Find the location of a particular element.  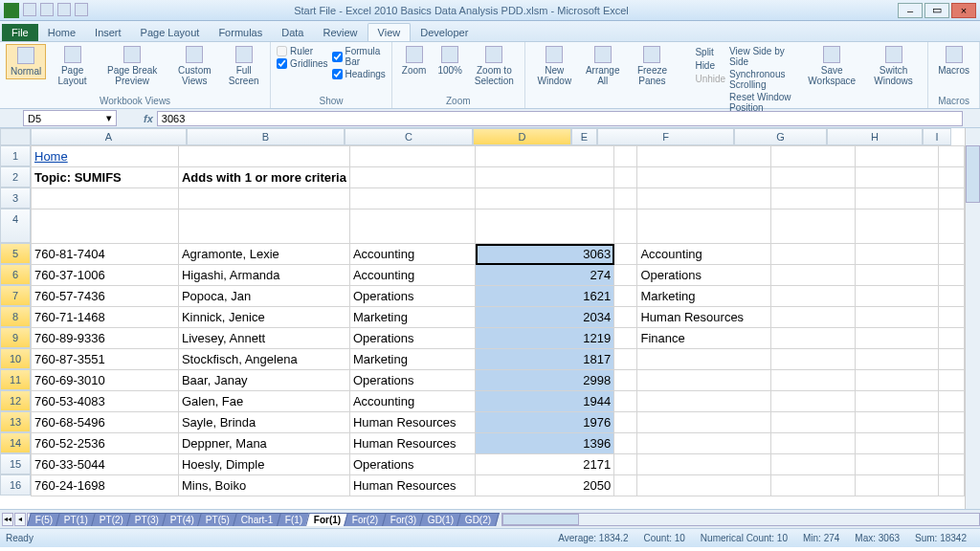

cell: 760-68-5496 is located at coordinates (105, 423).